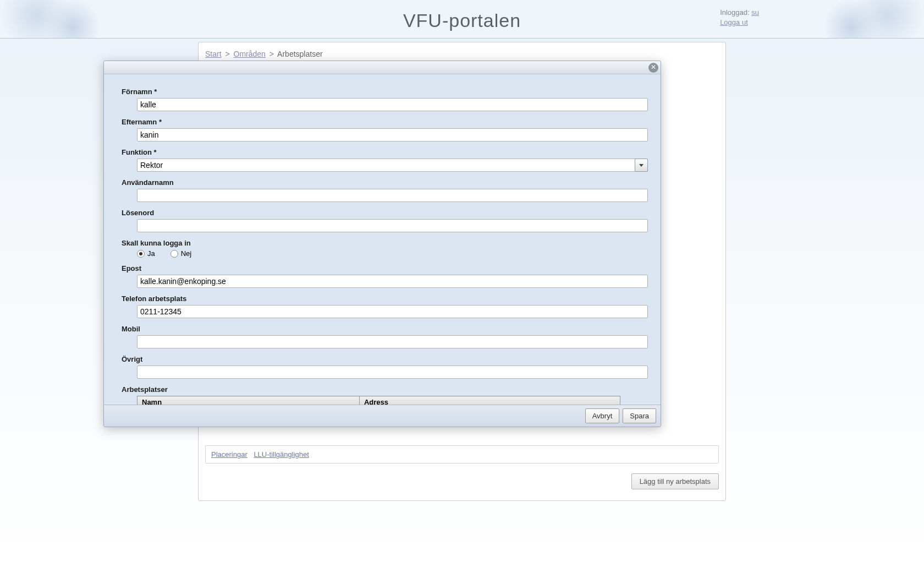  What do you see at coordinates (61, 19) in the screenshot?
I see `header-decoration-left` at bounding box center [61, 19].